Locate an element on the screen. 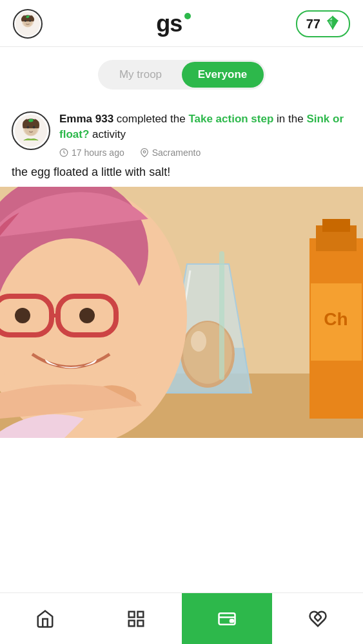 This screenshot has height=644, width=363. logo-dot is located at coordinates (188, 16).